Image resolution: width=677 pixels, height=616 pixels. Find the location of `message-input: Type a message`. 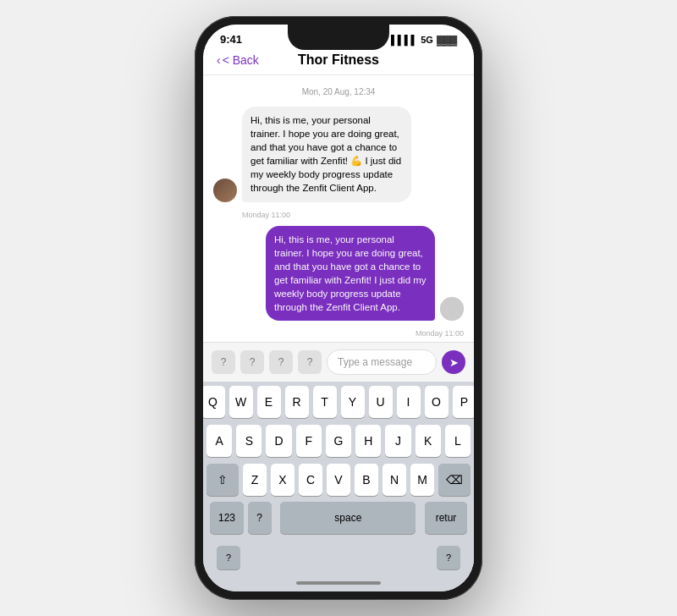

message-input: Type a message is located at coordinates (382, 362).